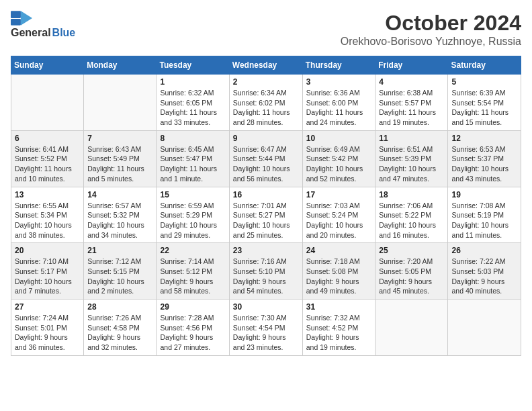  Describe the element at coordinates (31, 33) in the screenshot. I see `logo-general-text: General` at that location.